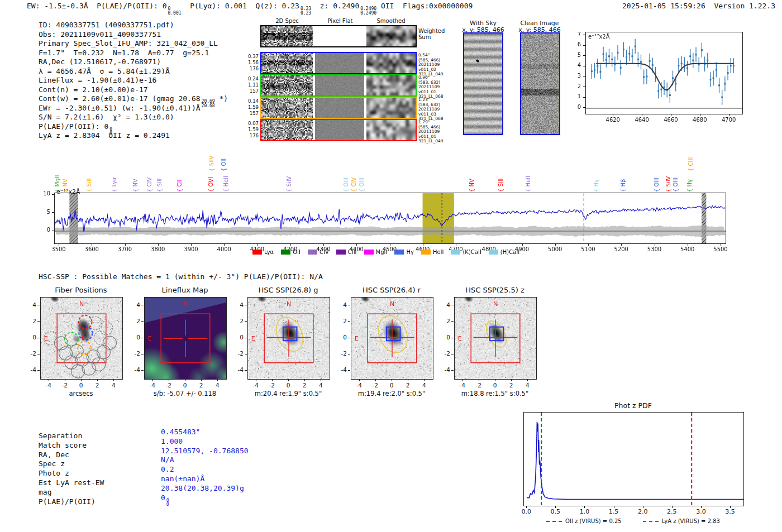  What do you see at coordinates (575, 107) in the screenshot?
I see `y-tick-label: 0` at bounding box center [575, 107].